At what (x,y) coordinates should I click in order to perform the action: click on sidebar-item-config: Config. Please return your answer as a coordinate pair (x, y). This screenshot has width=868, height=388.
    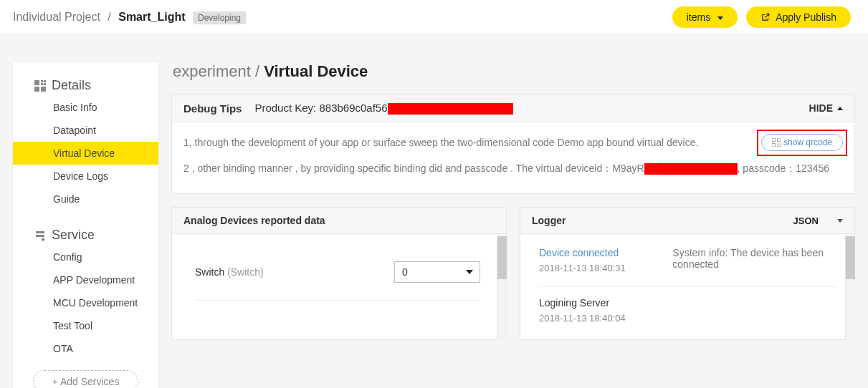
    Looking at the image, I should click on (86, 257).